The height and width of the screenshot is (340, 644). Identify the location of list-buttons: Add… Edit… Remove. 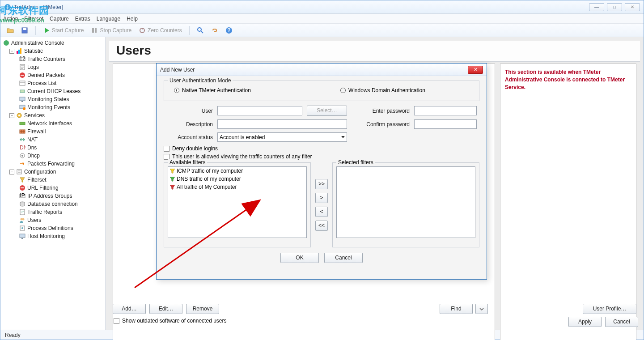
(304, 309).